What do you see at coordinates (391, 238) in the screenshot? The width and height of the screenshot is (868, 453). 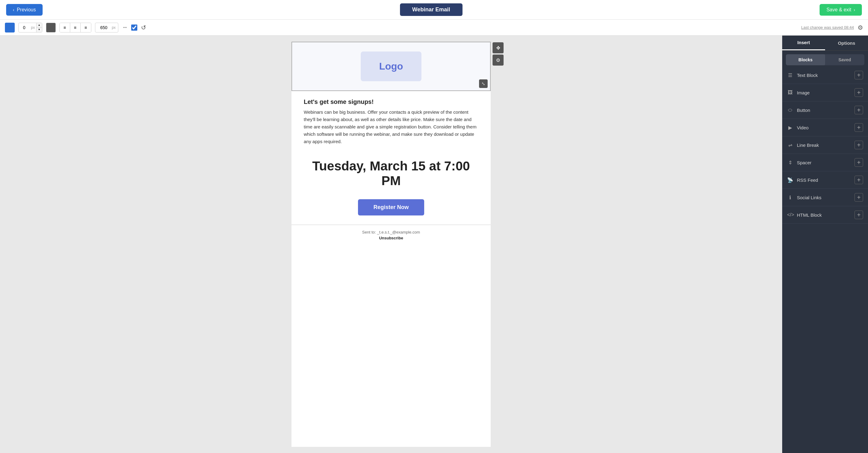 I see `unsubscribe-link: Unsubscribe` at bounding box center [391, 238].